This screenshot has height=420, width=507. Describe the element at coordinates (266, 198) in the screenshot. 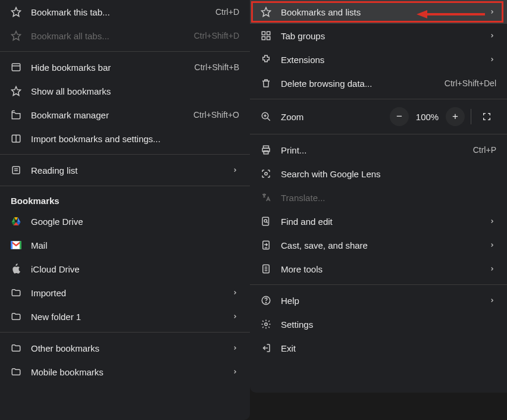

I see `translate-icon` at that location.